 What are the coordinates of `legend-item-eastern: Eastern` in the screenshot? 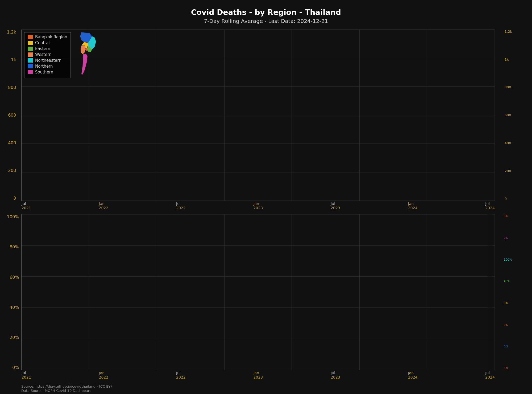 It's located at (47, 49).